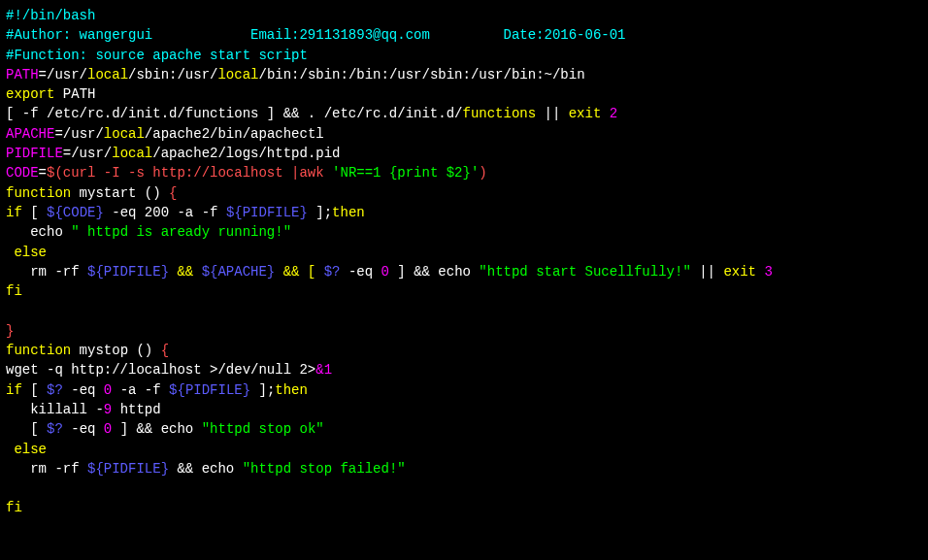 The width and height of the screenshot is (928, 560). Describe the element at coordinates (464, 390) in the screenshot. I see `code-line: if [ $? -eq 0 -a -f ${PIDFILE} ];then` at that location.